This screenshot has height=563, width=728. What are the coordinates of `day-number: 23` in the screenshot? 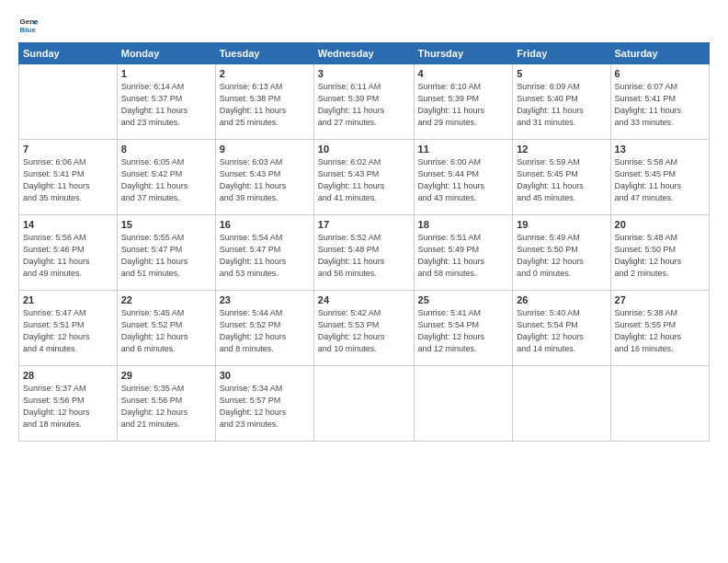 It's located at (265, 300).